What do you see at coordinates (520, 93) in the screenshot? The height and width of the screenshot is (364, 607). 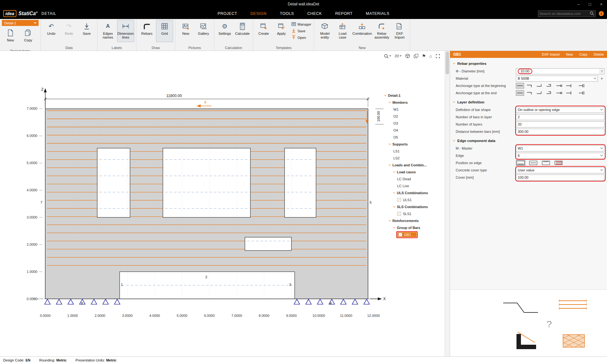 I see `anchorage-straight-icon` at bounding box center [520, 93].